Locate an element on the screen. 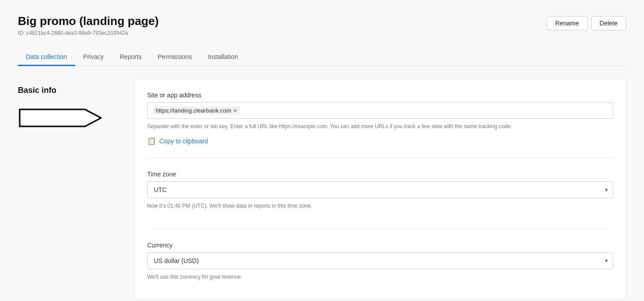 This screenshot has width=644, height=301. url-tag-value: https://landing.clearbank.com is located at coordinates (193, 111).